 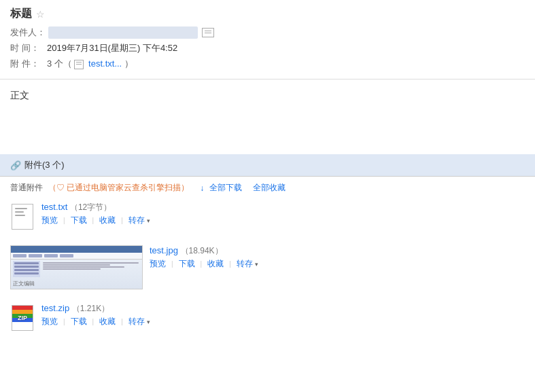 What do you see at coordinates (112, 48) in the screenshot?
I see `time-value: 2019年7月31日(星期三) 下午4:52` at bounding box center [112, 48].